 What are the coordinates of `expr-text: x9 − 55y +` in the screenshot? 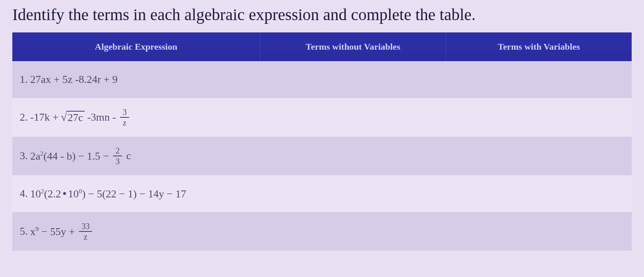 It's located at (53, 231).